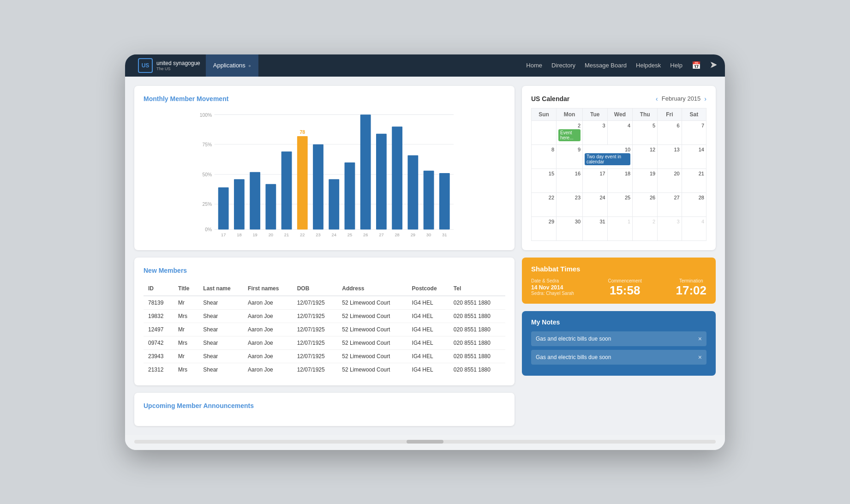 This screenshot has width=850, height=504. What do you see at coordinates (324, 330) in the screenshot?
I see `table-row: 12497MrShearAaron Joe12/07/192552 Limewo…` at bounding box center [324, 330].